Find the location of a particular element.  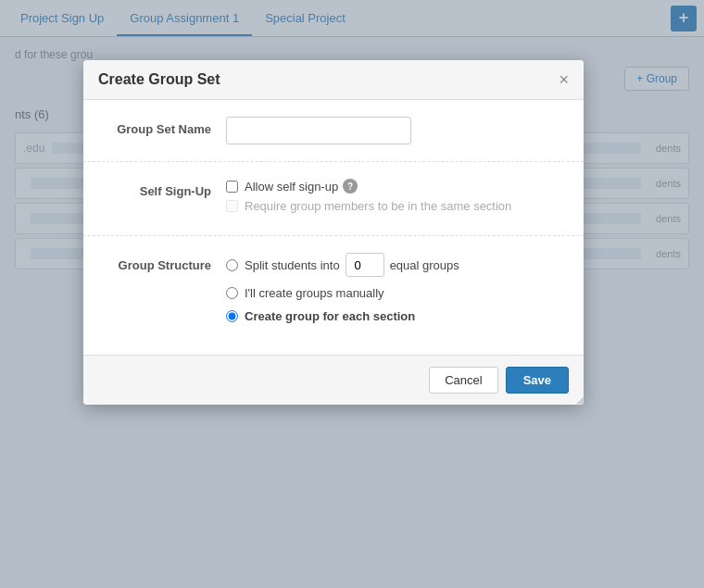

split-students-radio is located at coordinates (232, 265).